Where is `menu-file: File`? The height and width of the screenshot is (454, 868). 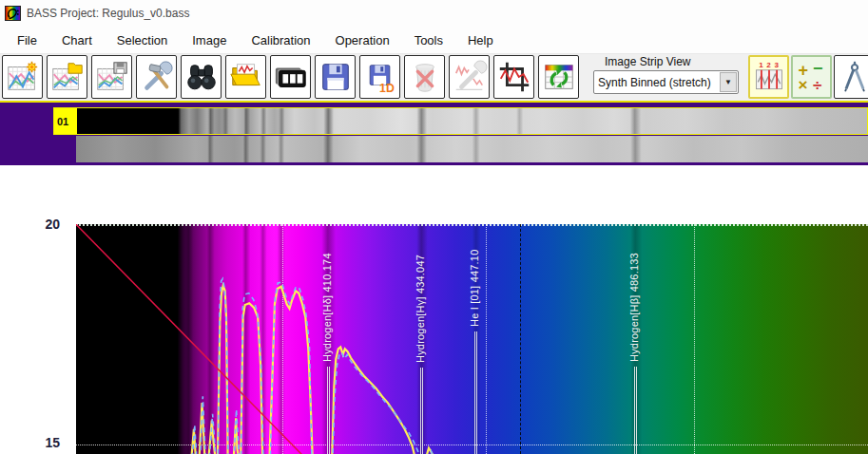
menu-file: File is located at coordinates (27, 40).